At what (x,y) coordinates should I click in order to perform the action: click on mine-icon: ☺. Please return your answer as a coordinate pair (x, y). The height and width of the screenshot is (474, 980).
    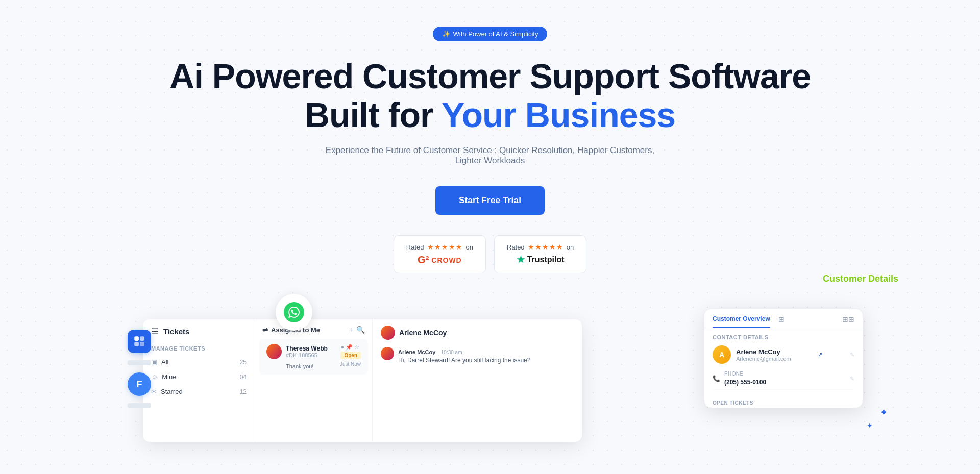
    Looking at the image, I should click on (154, 377).